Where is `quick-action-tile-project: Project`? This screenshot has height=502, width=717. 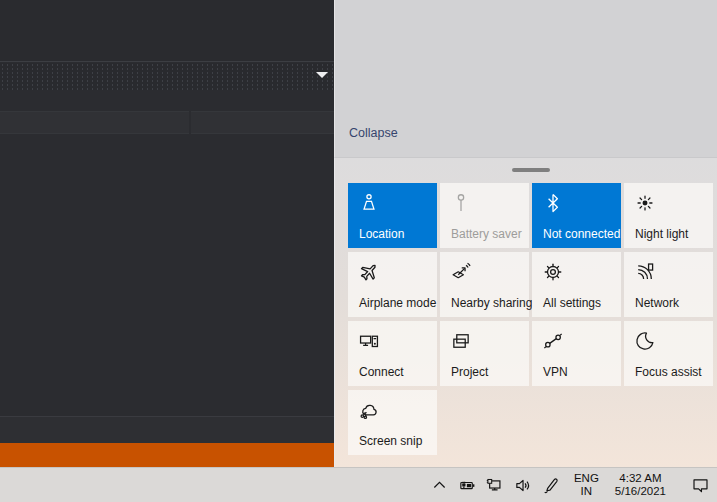
quick-action-tile-project: Project is located at coordinates (484, 354).